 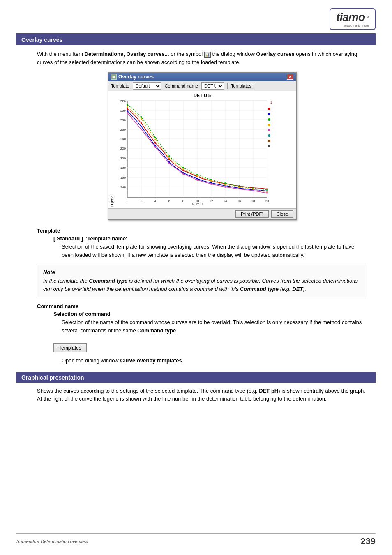 What do you see at coordinates (202, 272) in the screenshot?
I see `note-title: Note` at bounding box center [202, 272].